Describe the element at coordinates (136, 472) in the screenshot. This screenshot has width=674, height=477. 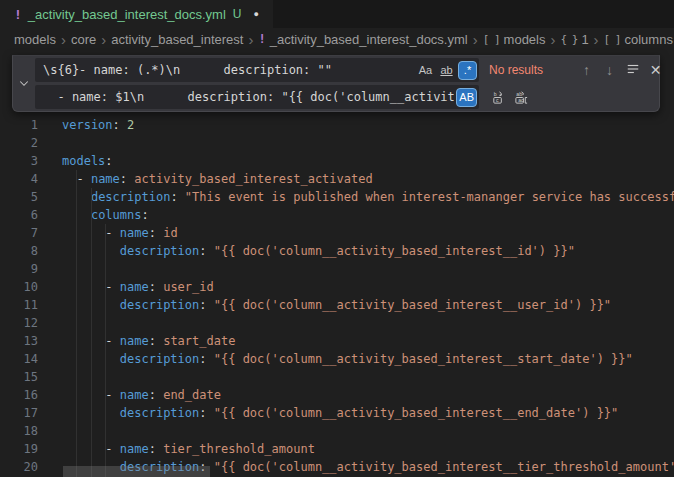
I see `horizontal-scrollbar-thumb` at that location.